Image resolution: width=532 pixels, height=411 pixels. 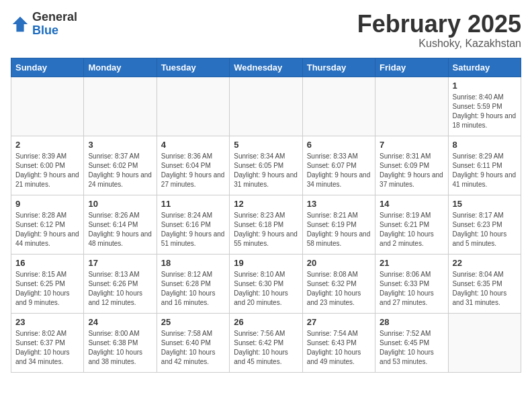 What do you see at coordinates (484, 67) in the screenshot?
I see `header-day: Saturday` at bounding box center [484, 67].